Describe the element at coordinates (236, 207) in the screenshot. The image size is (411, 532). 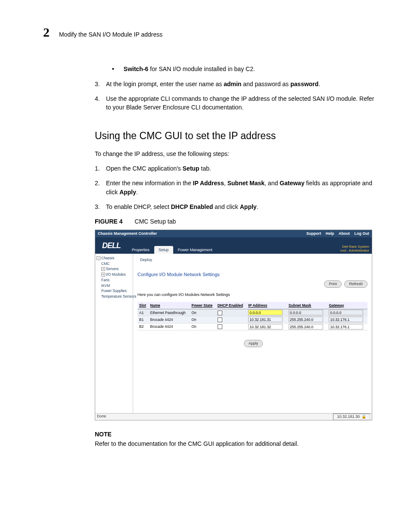
I see `step-b-3: 3. To enable DHCP, select DHCP Enabled a…` at that location.